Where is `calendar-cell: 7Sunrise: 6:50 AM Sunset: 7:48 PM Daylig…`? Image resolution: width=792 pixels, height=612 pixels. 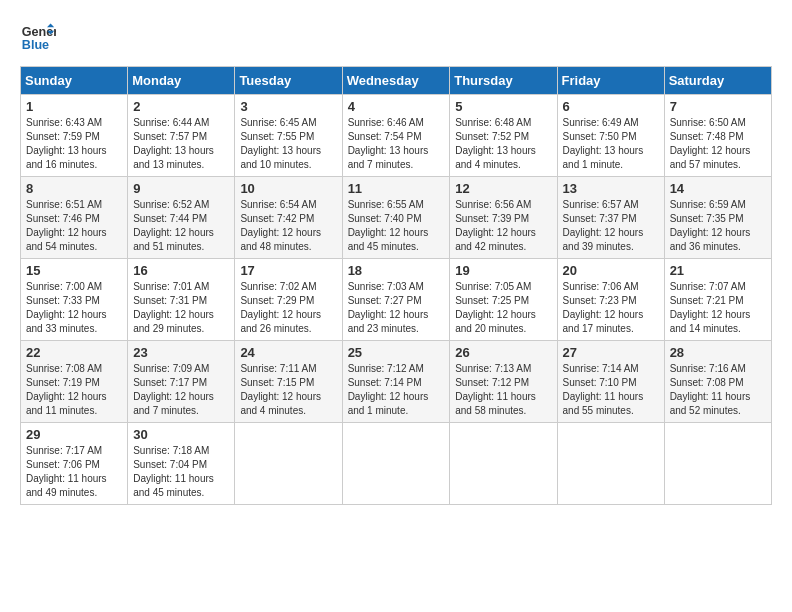
calendar-cell: 7Sunrise: 6:50 AM Sunset: 7:48 PM Daylig… is located at coordinates (718, 136).